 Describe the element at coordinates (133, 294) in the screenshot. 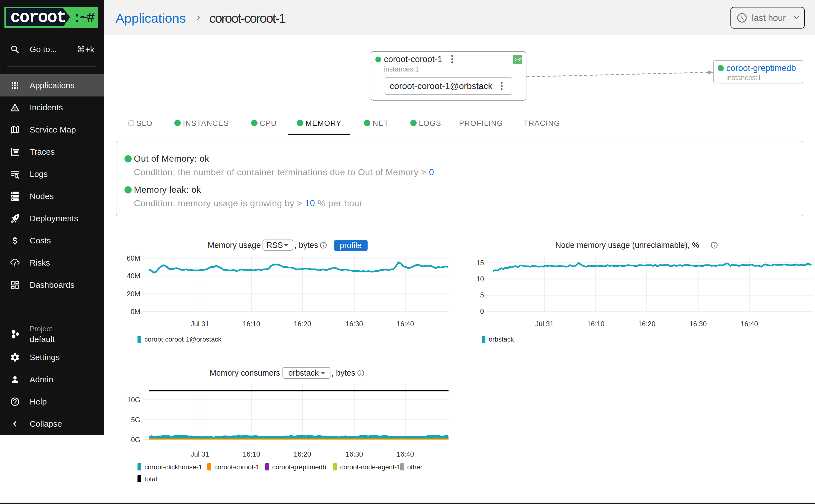

I see `svg-text: 20M` at that location.